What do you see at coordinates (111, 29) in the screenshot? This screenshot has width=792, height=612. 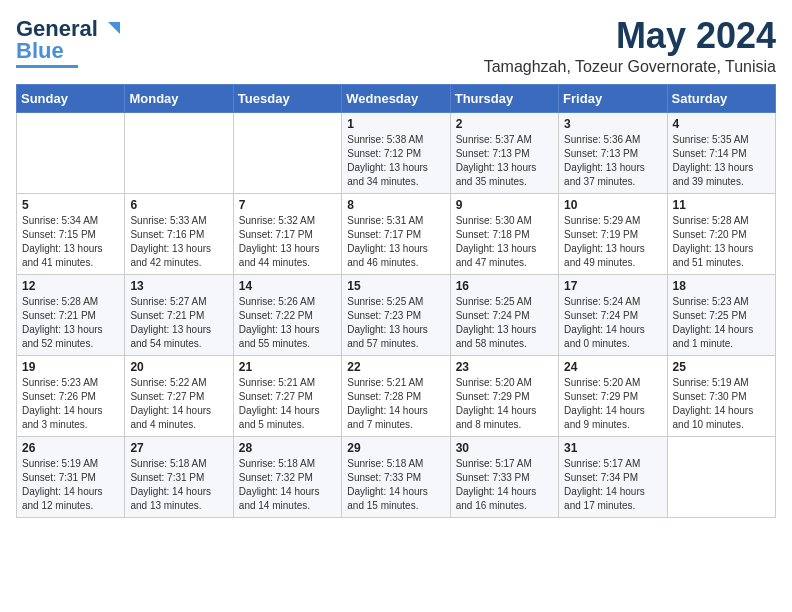 I see `logo-icon` at bounding box center [111, 29].